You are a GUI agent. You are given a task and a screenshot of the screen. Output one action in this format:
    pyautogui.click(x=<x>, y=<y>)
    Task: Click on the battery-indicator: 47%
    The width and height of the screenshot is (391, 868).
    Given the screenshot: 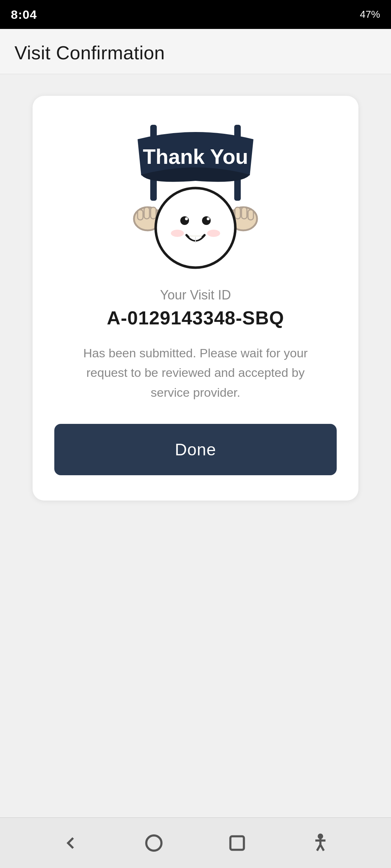 What is the action you would take?
    pyautogui.click(x=370, y=14)
    